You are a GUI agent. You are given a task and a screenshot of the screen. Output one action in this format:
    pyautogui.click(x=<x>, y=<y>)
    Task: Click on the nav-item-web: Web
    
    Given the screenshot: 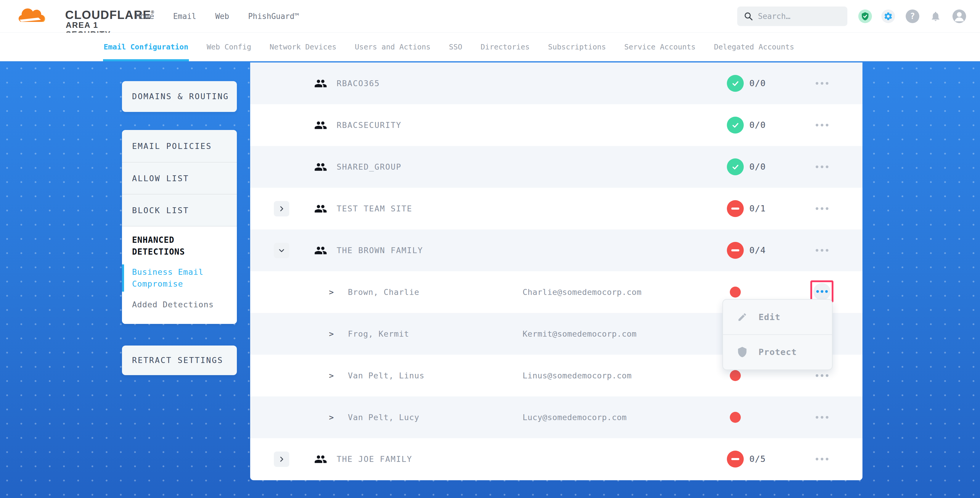 What is the action you would take?
    pyautogui.click(x=222, y=16)
    